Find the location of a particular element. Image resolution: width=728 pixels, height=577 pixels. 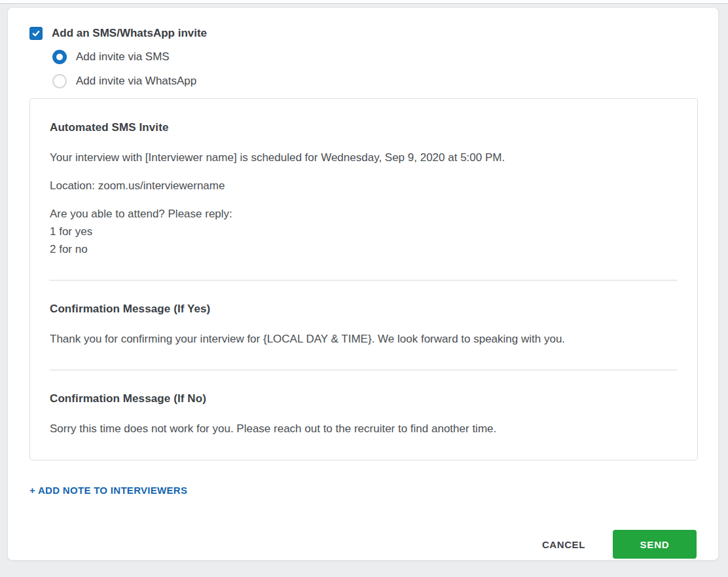

reply-option-no: 2 for no is located at coordinates (364, 249).